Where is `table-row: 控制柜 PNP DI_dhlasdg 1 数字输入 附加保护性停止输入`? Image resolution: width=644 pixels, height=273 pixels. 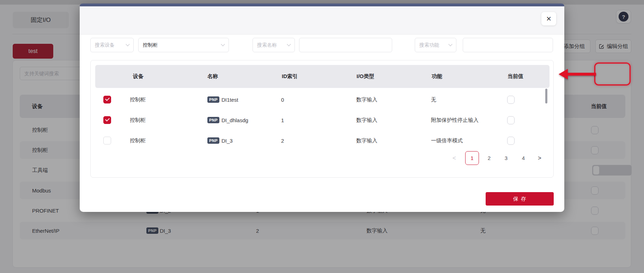 table-row: 控制柜 PNP DI_dhlasdg 1 数字输入 附加保护性停止输入 is located at coordinates (322, 120).